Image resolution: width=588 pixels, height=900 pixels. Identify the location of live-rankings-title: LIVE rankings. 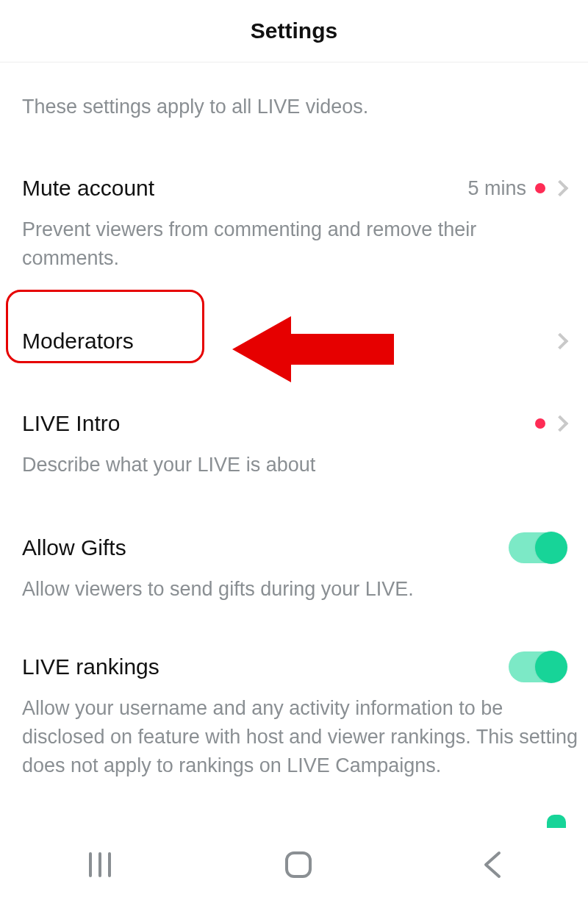
(91, 667).